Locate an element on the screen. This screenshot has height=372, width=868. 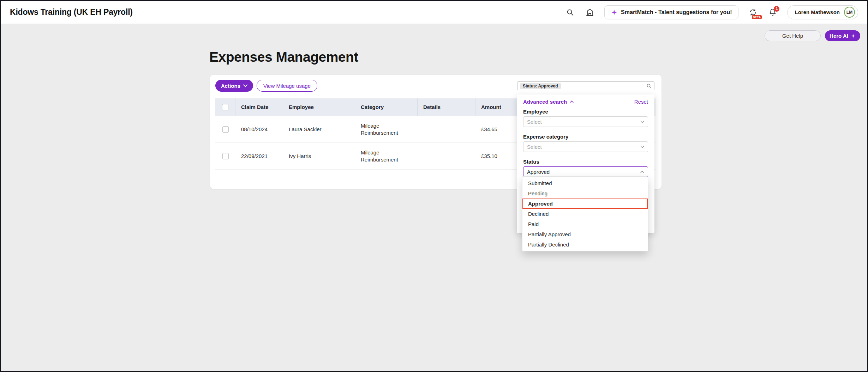
notifications-bell-icon: 1 is located at coordinates (773, 12).